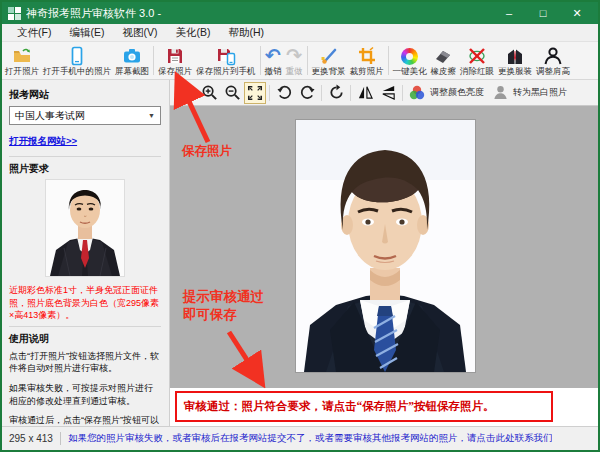 This screenshot has width=600, height=452. I want to click on change-background-icon, so click(329, 56).